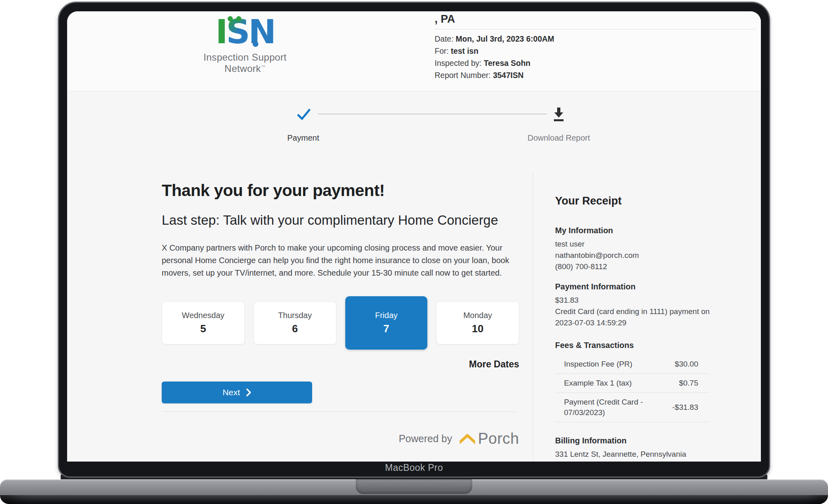 Image resolution: width=828 pixels, height=504 pixels. What do you see at coordinates (263, 67) in the screenshot?
I see `trademark-symbol: ™` at bounding box center [263, 67].